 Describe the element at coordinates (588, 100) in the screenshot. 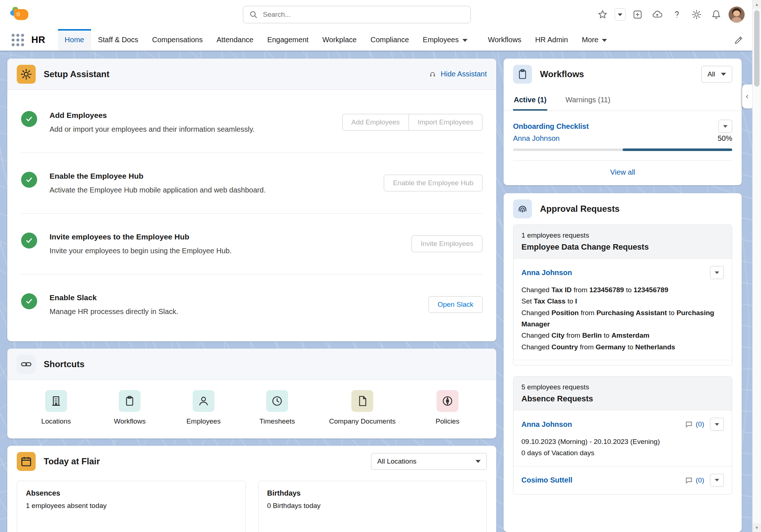

I see `tab-warnings: Warnings (11)` at that location.